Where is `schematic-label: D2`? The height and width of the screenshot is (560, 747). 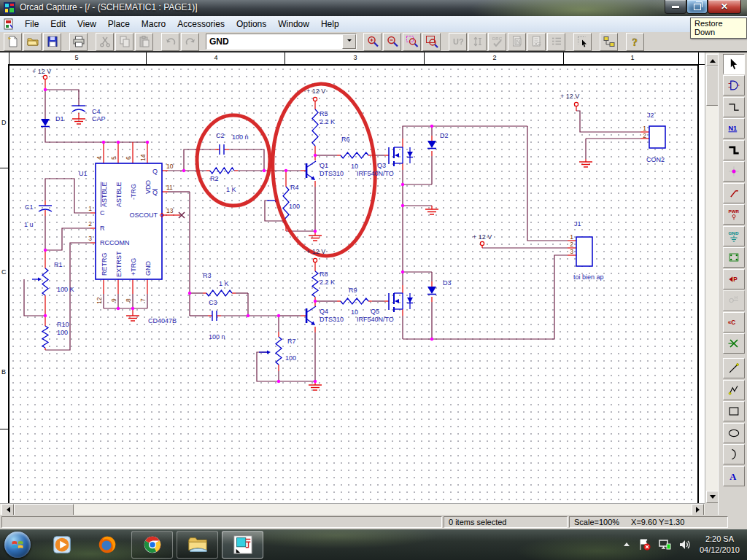
schematic-label: D2 is located at coordinates (444, 136).